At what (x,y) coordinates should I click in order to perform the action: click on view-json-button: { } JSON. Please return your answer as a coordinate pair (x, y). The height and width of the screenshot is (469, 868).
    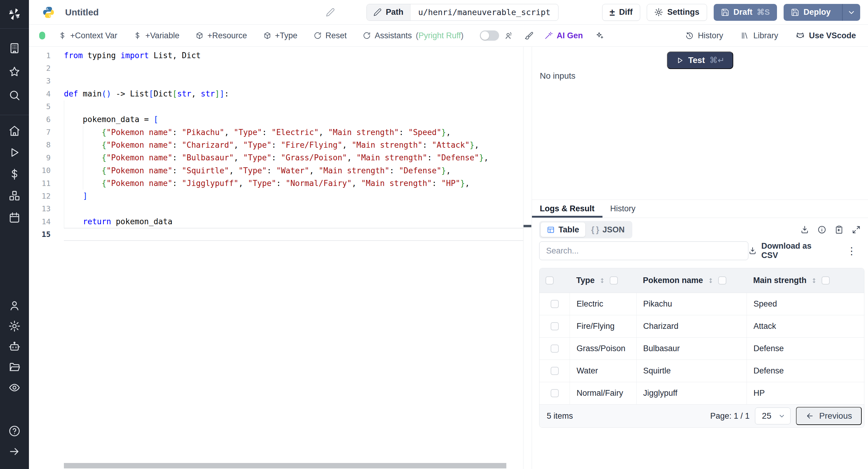
    Looking at the image, I should click on (608, 230).